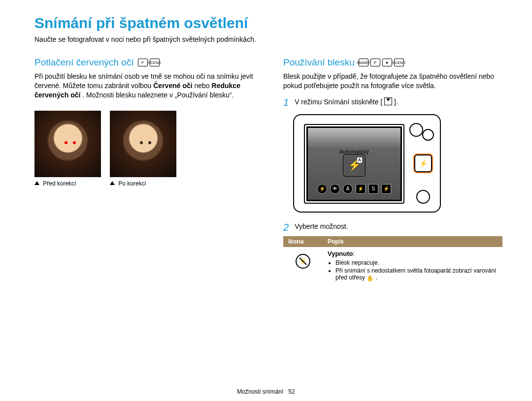 This screenshot has height=401, width=532. Describe the element at coordinates (303, 242) in the screenshot. I see `th-icon: Ikona` at that location.